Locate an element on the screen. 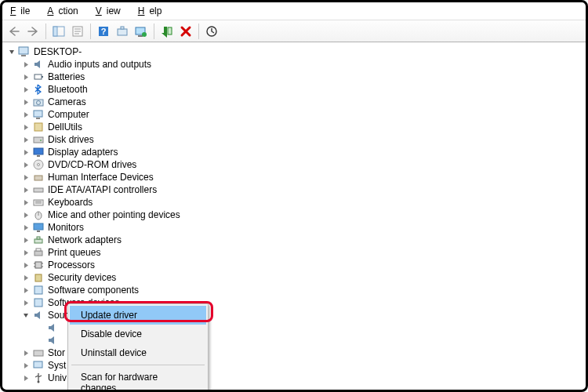 The image size is (588, 392). tree-item: Print queues is located at coordinates (294, 252).